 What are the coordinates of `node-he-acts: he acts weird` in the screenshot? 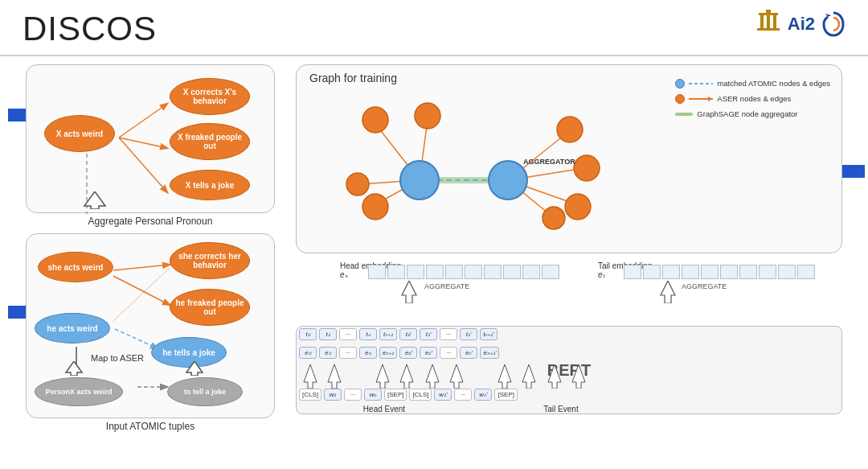 It's located at (72, 328).